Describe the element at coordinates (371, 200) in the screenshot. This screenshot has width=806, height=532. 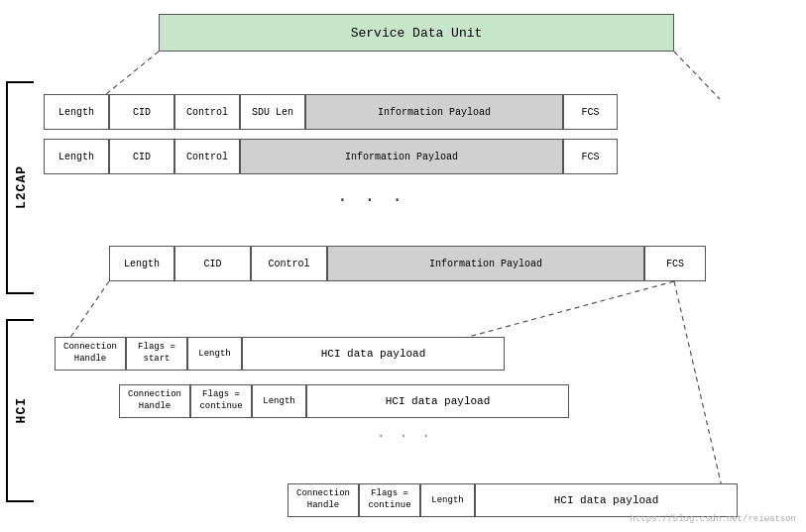
I see `l2cap-dots: · · ·` at that location.